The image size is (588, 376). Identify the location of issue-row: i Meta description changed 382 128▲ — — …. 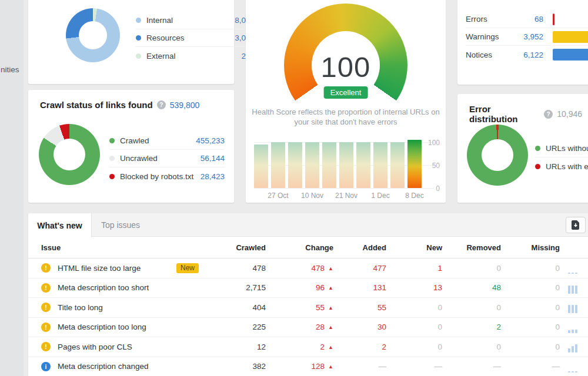
(308, 367).